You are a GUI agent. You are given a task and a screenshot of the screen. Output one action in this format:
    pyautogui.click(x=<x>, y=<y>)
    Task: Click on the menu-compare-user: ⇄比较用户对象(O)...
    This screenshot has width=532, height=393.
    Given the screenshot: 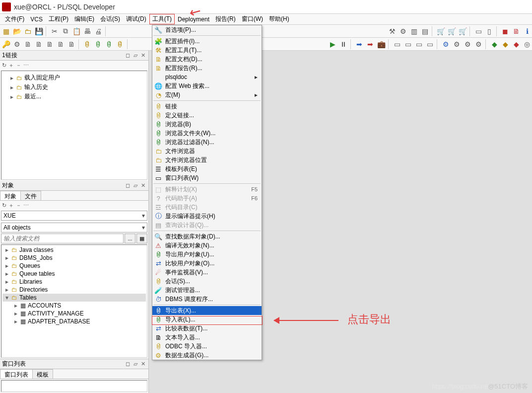 What is the action you would take?
    pyautogui.click(x=207, y=263)
    